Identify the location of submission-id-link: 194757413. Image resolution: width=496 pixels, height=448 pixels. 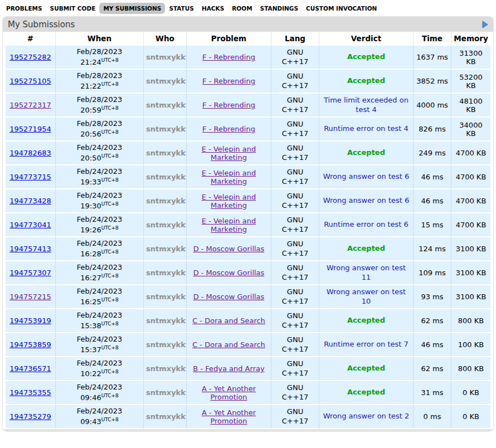
(30, 249).